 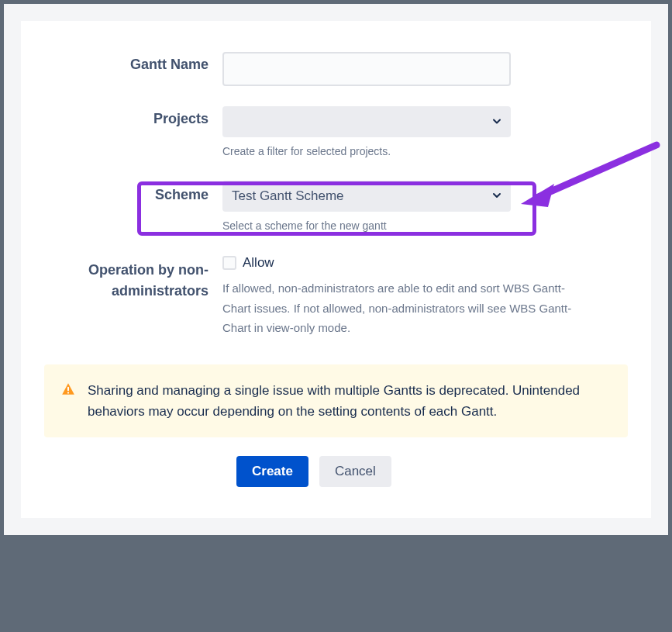 What do you see at coordinates (401, 151) in the screenshot?
I see `projects-help: Create a filter for selected projects.` at bounding box center [401, 151].